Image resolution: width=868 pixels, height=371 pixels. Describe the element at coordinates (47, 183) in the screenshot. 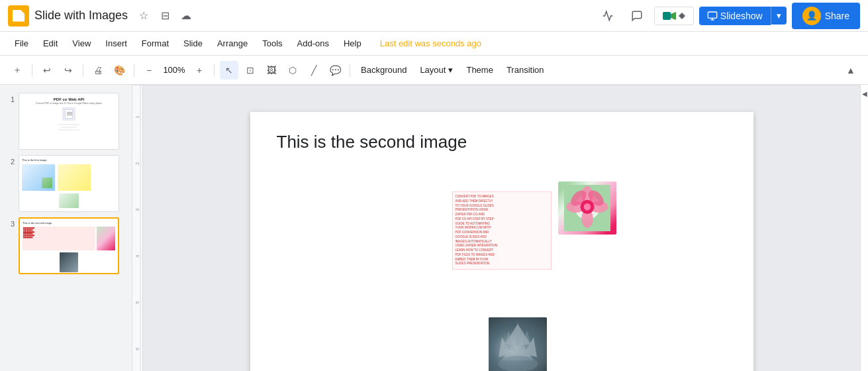

I see `slide2-img1-inner` at that location.